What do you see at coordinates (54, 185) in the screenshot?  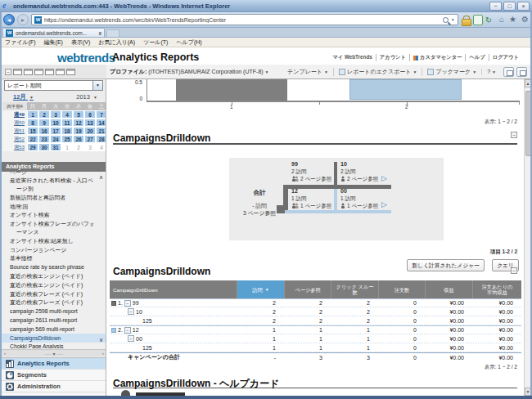 I see `sidebar-nav-item: 最近実行された有料検索 - 入口ページ別` at bounding box center [54, 185].